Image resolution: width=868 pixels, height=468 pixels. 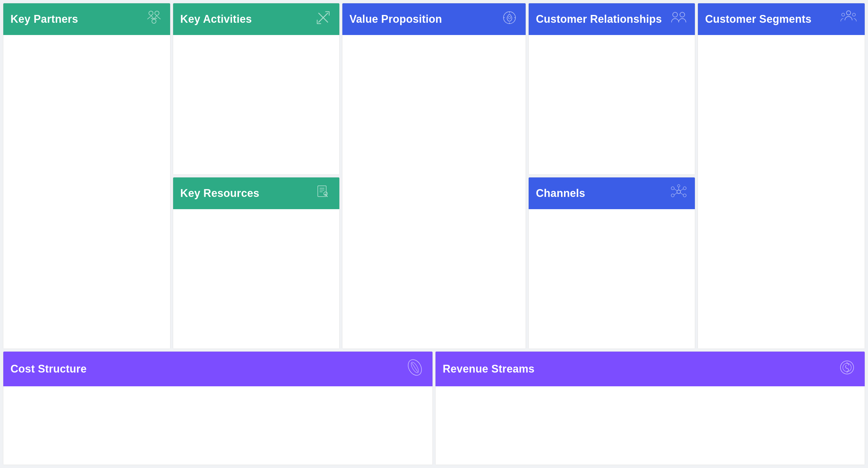 What do you see at coordinates (396, 19) in the screenshot?
I see `value-proposition-title: Value Proposition` at bounding box center [396, 19].